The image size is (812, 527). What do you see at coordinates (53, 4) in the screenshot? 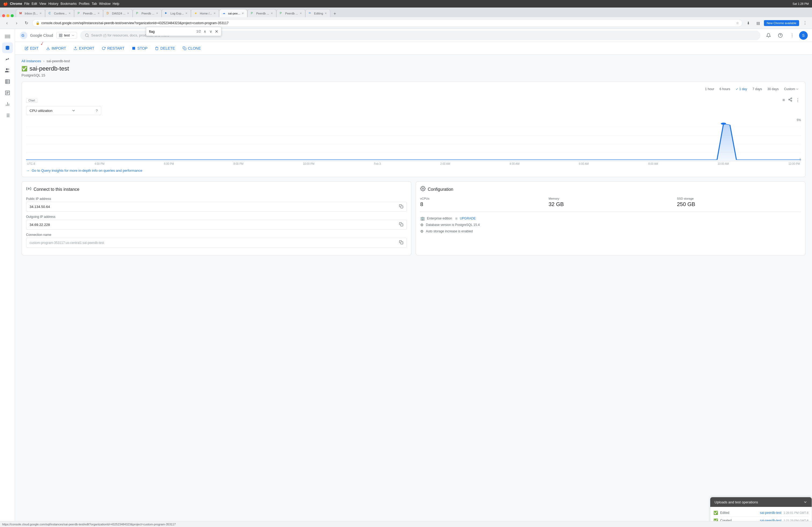
I see `menu-history: History` at bounding box center [53, 4].